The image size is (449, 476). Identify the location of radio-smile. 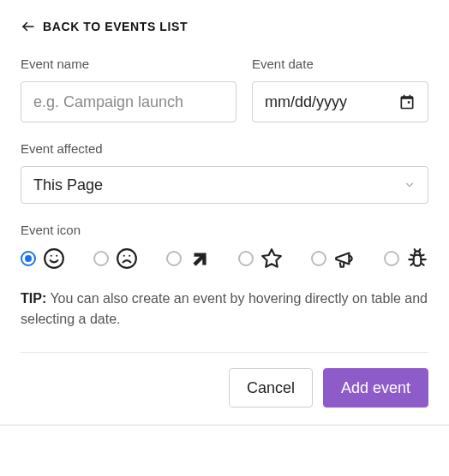
(28, 259).